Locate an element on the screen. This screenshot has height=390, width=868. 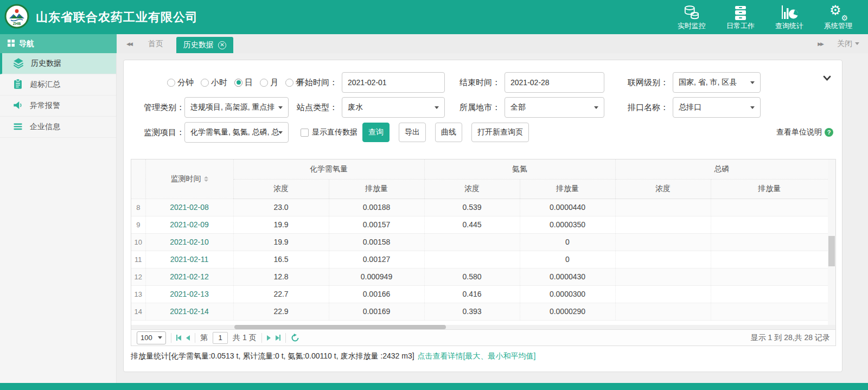
table-row: 14 2021-02-14 22.9 0.00169 0.393 0.00002… is located at coordinates (480, 311).